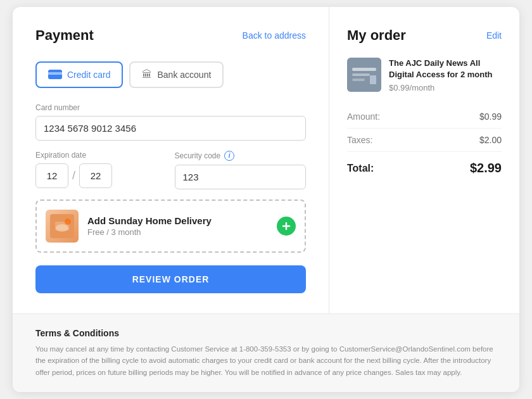 This screenshot has height=399, width=532. I want to click on security-label: Security code, so click(198, 156).